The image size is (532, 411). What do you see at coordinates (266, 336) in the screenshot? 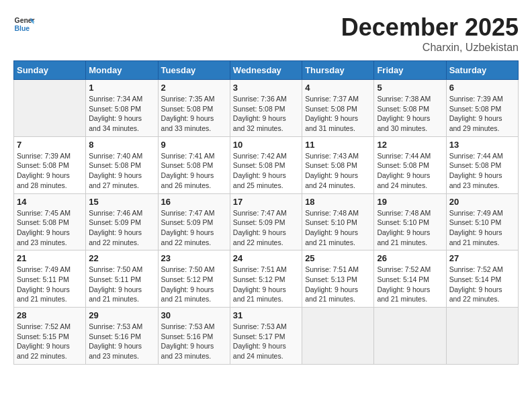
I see `calendar-cell: 31Sunrise: 7:53 AMSunset: 5:17 PMDayligh…` at bounding box center [266, 336].